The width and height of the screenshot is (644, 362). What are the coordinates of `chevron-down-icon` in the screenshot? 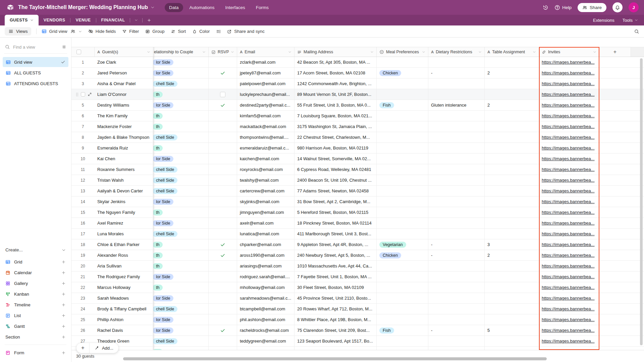 It's located at (232, 52).